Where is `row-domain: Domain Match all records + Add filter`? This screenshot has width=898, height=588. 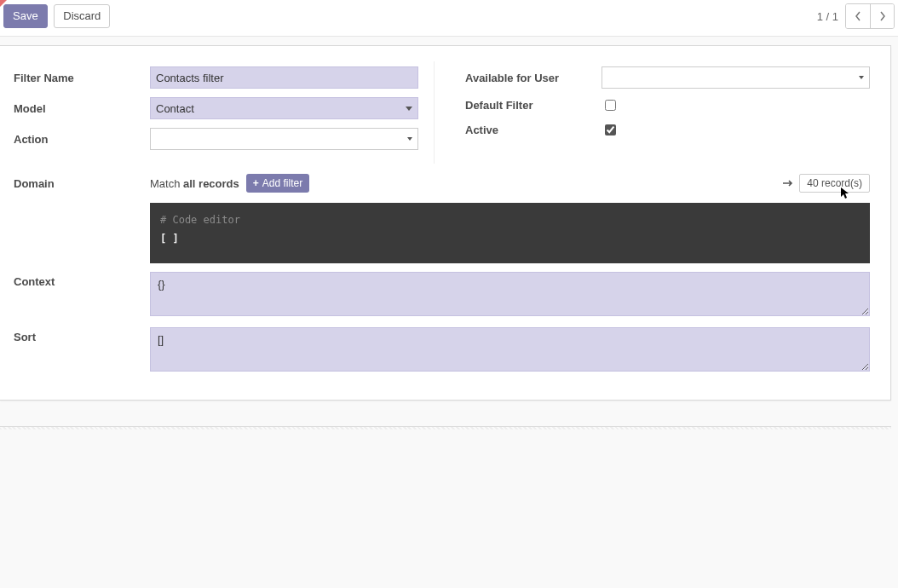 row-domain: Domain Match all records + Add filter is located at coordinates (441, 218).